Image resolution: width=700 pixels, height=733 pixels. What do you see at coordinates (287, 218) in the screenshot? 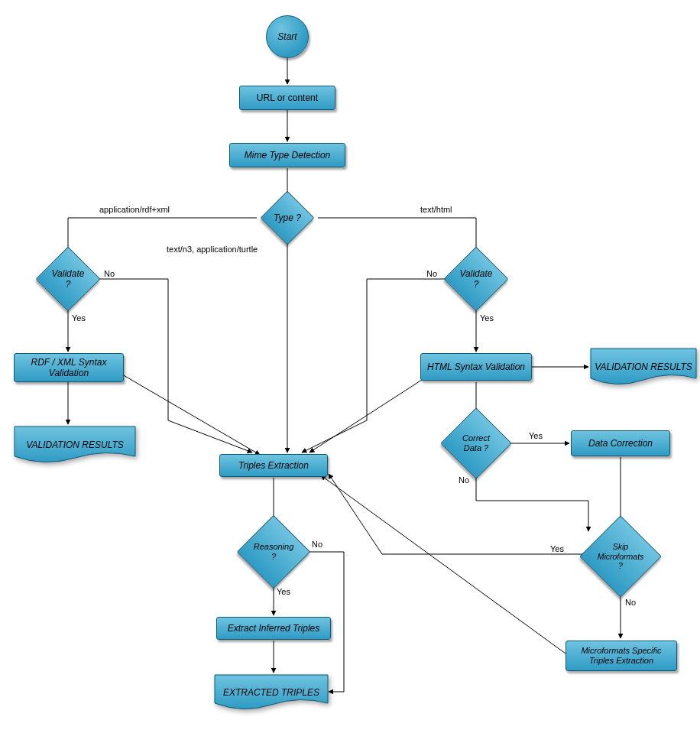
I see `type-label: Type ?` at bounding box center [287, 218].